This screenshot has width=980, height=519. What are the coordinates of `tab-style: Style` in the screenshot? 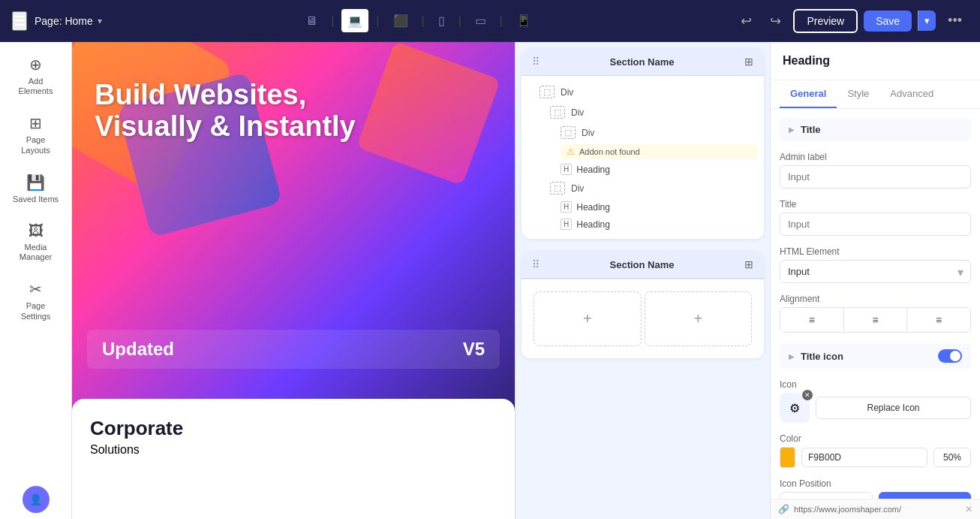 It's located at (858, 95).